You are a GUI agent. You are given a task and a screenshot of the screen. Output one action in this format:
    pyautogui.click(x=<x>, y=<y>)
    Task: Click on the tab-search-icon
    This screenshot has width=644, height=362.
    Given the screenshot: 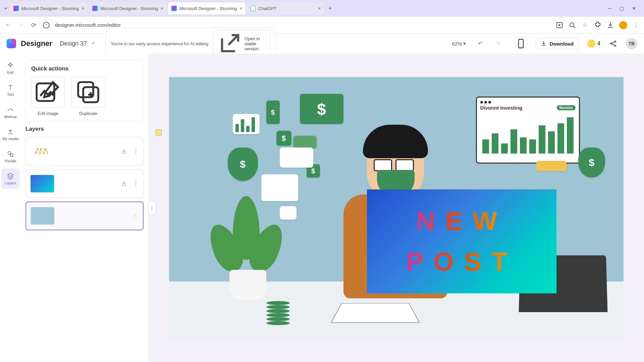 What is the action you would take?
    pyautogui.click(x=6, y=8)
    